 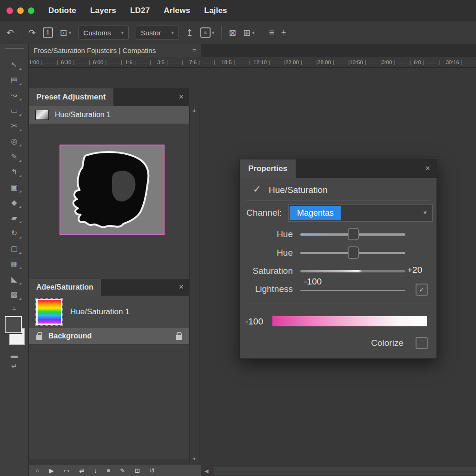 I want to click on close-window-button, so click(x=10, y=11).